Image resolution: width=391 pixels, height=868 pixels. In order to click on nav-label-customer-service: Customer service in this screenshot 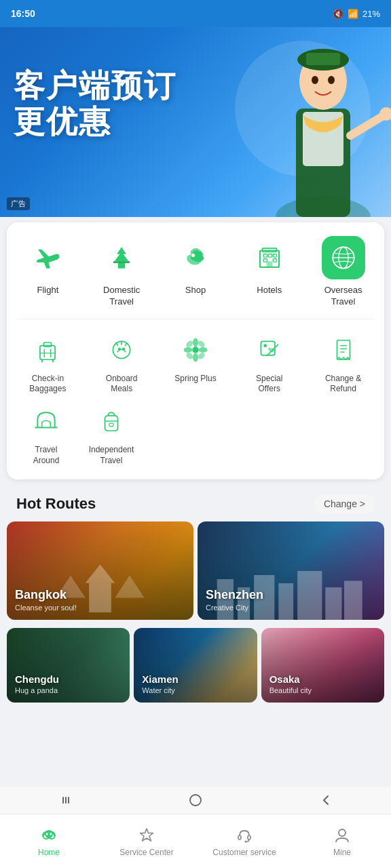, I will do `click(244, 852)`.